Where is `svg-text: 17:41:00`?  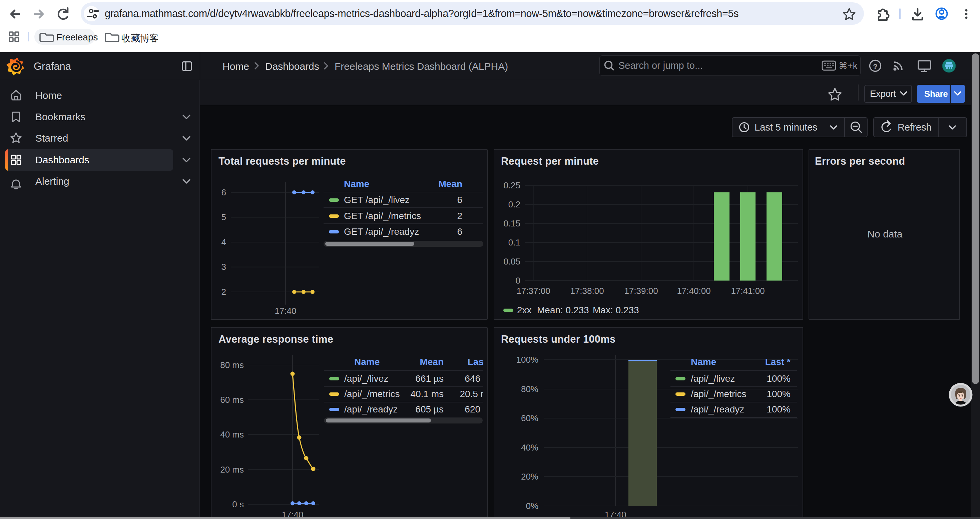 svg-text: 17:41:00 is located at coordinates (748, 291).